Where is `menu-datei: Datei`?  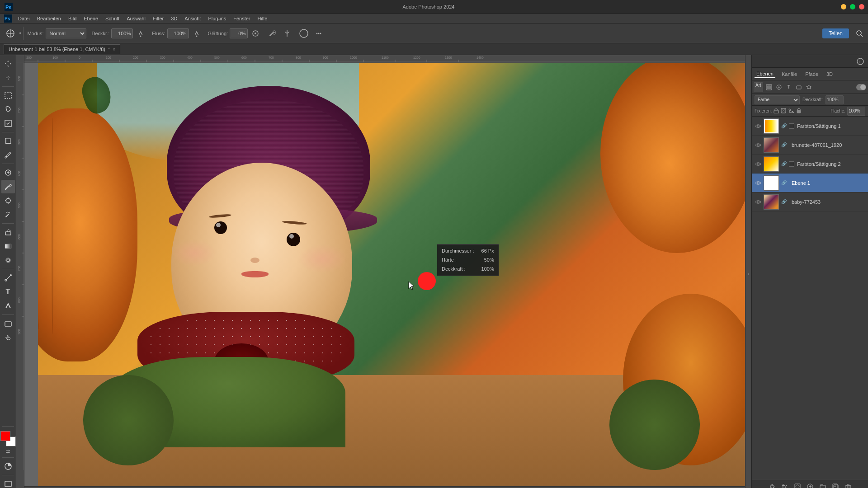 menu-datei: Datei is located at coordinates (24, 19).